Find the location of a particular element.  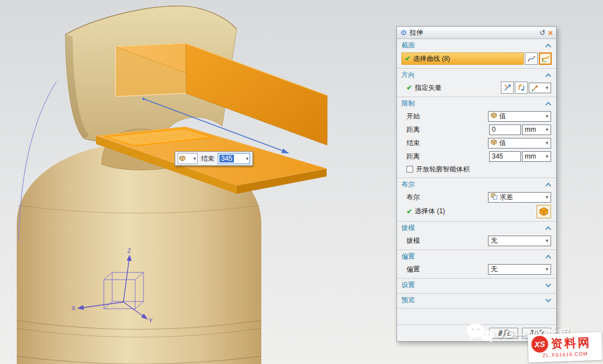

boolean-dropdown: 求差 ▾ is located at coordinates (519, 198).